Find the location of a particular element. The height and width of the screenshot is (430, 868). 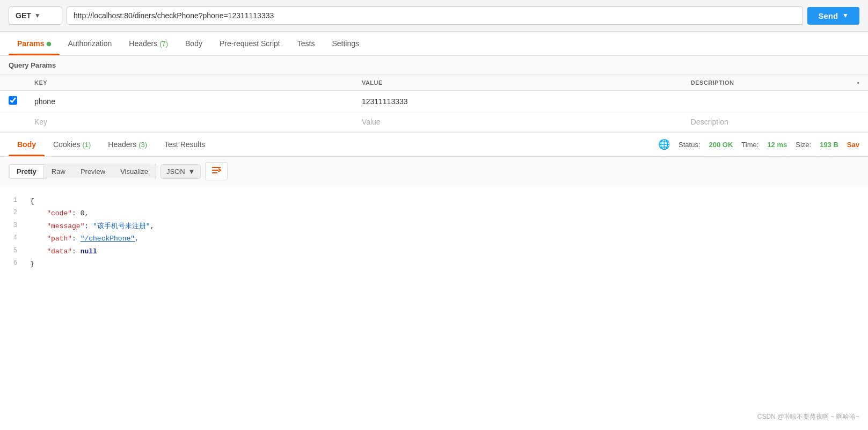

placeholder-key: Key is located at coordinates (189, 122).